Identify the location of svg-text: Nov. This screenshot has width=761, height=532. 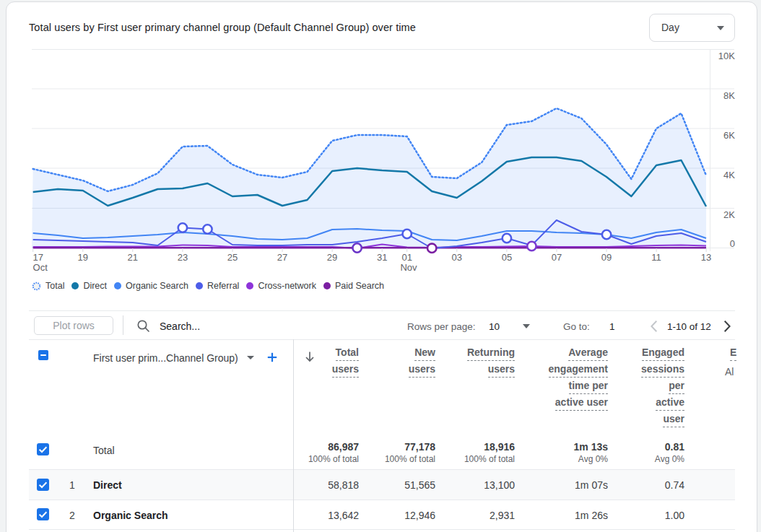
(409, 267).